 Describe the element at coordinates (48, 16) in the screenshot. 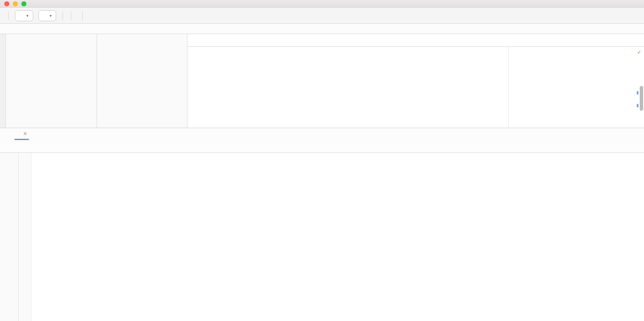

I see `run-config-selector: ▾` at that location.